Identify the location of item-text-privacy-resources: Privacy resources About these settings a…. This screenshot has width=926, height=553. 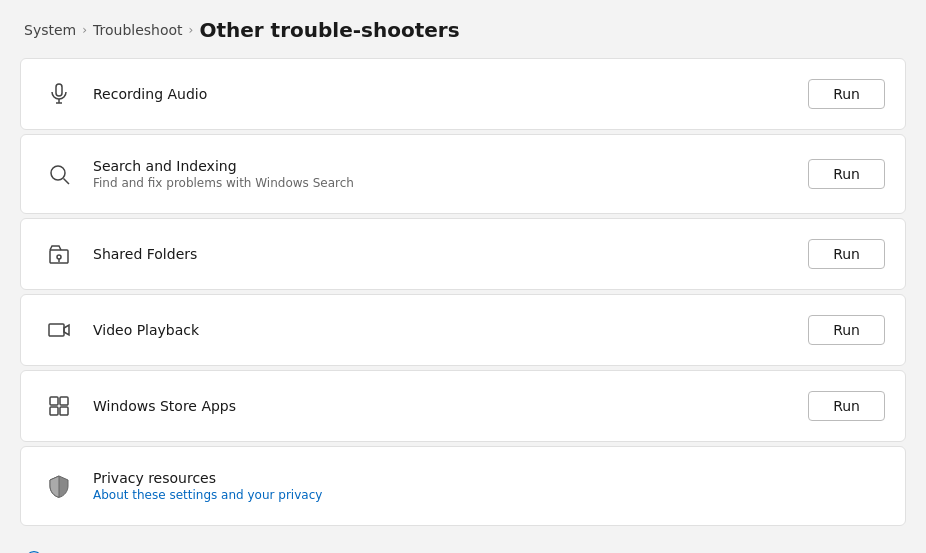
(489, 486).